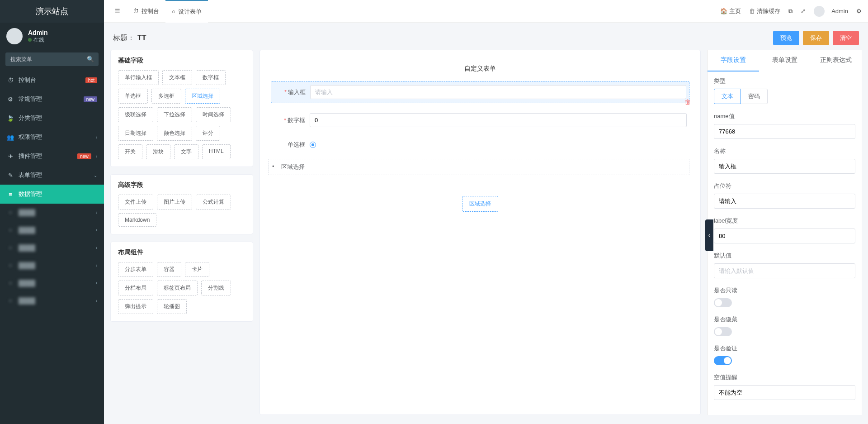  I want to click on nav-label: 插件管理, so click(46, 156).